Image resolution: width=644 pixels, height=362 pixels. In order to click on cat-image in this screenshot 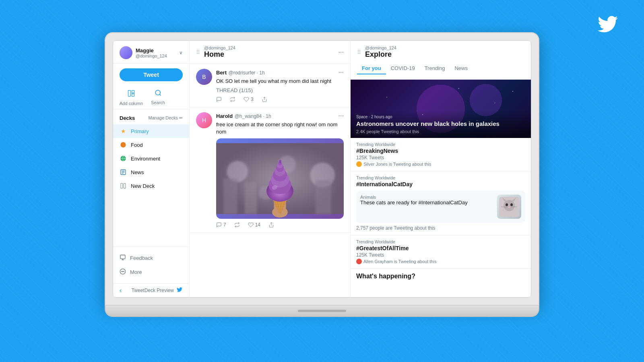, I will do `click(509, 207)`.